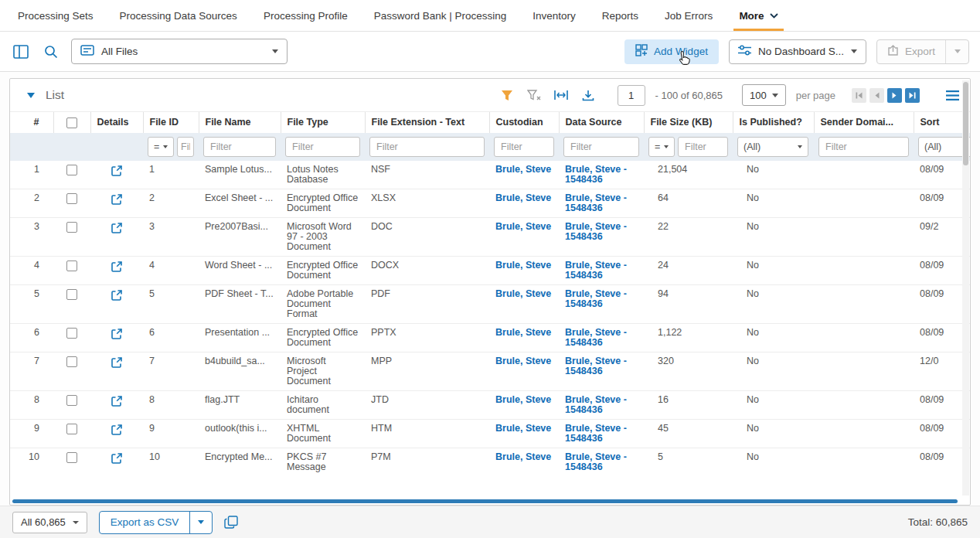 This screenshot has width=980, height=538. What do you see at coordinates (554, 15) in the screenshot?
I see `tab-inventory: Inventory` at bounding box center [554, 15].